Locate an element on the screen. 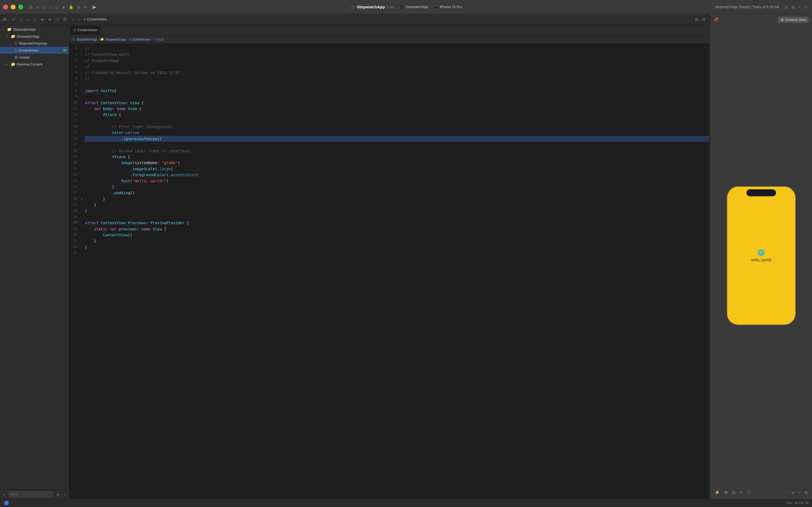  code-line-10: struct ContentView: View { is located at coordinates (397, 103).